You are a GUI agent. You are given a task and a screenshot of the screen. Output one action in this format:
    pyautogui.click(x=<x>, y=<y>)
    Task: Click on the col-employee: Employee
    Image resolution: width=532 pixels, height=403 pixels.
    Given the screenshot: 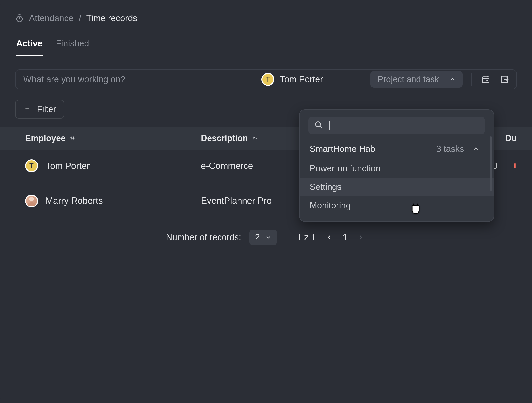 What is the action you would take?
    pyautogui.click(x=113, y=138)
    